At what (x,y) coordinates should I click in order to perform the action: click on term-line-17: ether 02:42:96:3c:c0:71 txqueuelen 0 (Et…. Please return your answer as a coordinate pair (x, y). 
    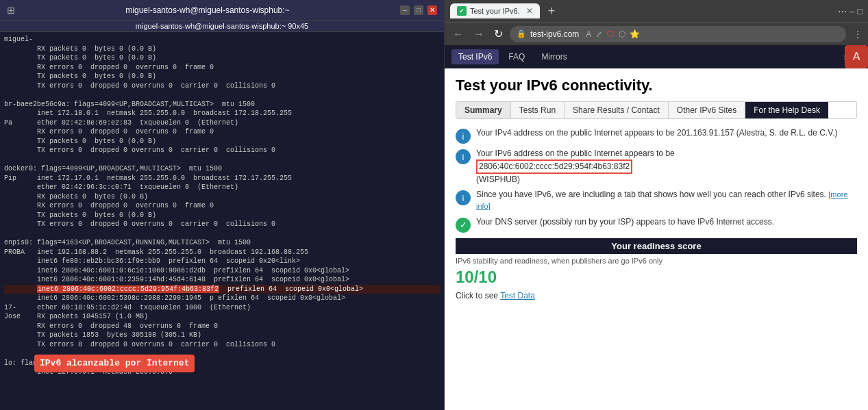
    Looking at the image, I should click on (222, 188).